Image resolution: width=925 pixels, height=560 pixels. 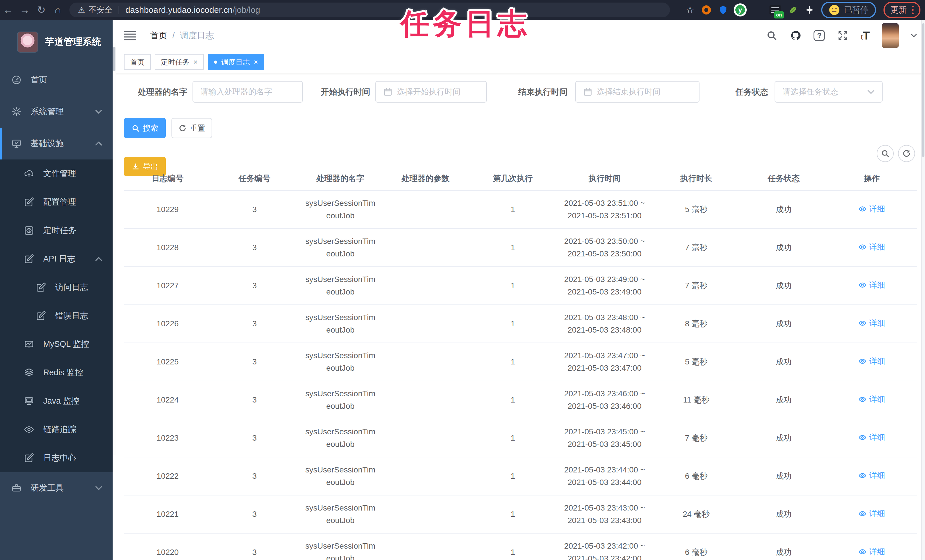 What do you see at coordinates (192, 128) in the screenshot?
I see `reset-button: 重置` at bounding box center [192, 128].